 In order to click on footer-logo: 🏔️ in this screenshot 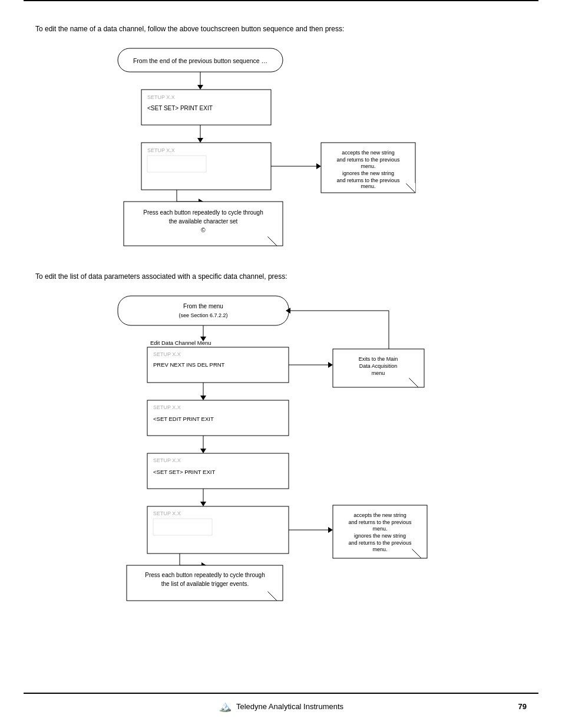, I will do `click(225, 706)`.